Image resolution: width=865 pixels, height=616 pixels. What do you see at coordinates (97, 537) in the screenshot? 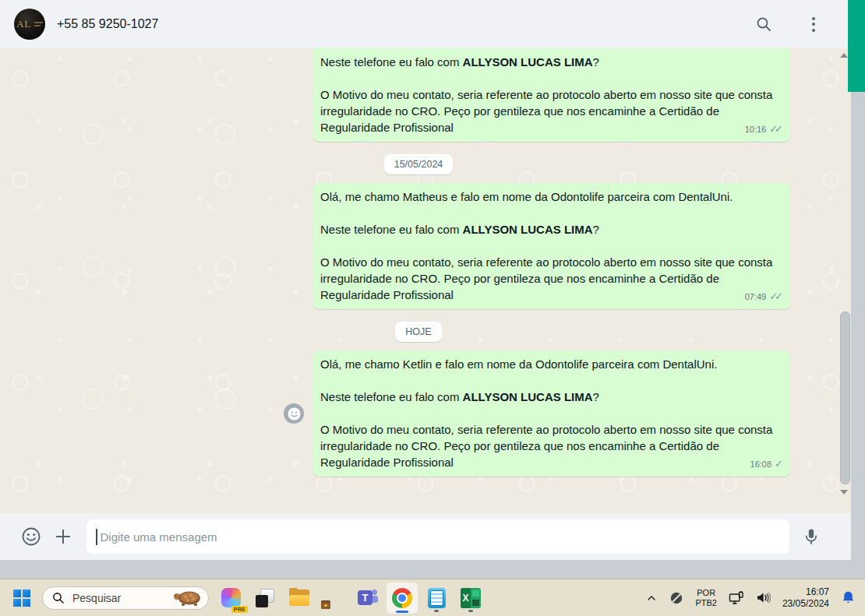
I see `text-caret` at bounding box center [97, 537].